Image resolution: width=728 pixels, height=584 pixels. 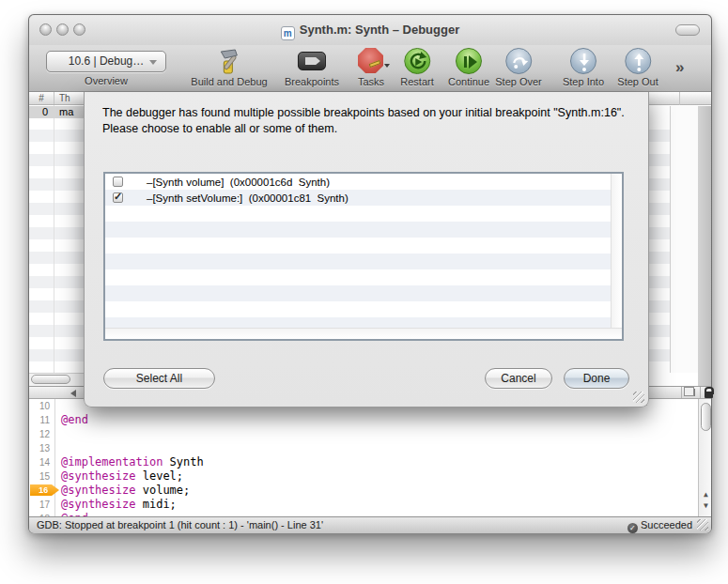 What do you see at coordinates (705, 494) in the screenshot?
I see `scroll-up-icon: ▲` at bounding box center [705, 494].